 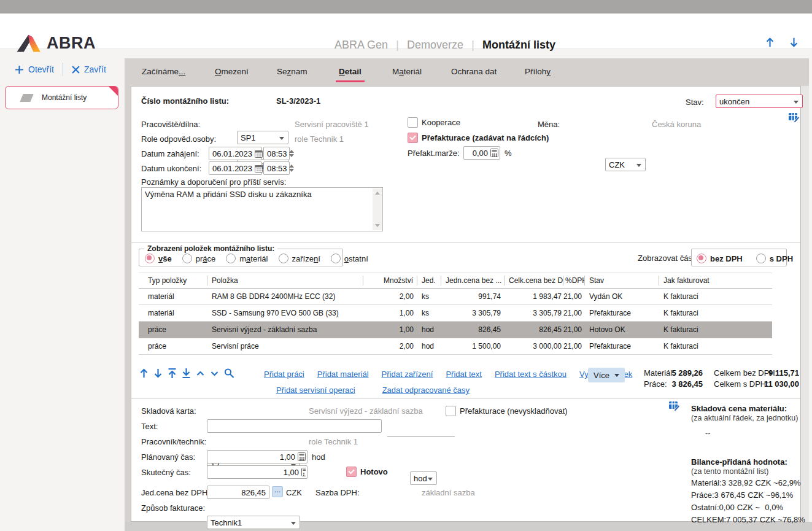 What do you see at coordinates (423, 478) in the screenshot?
I see `unit-select: hod` at bounding box center [423, 478].